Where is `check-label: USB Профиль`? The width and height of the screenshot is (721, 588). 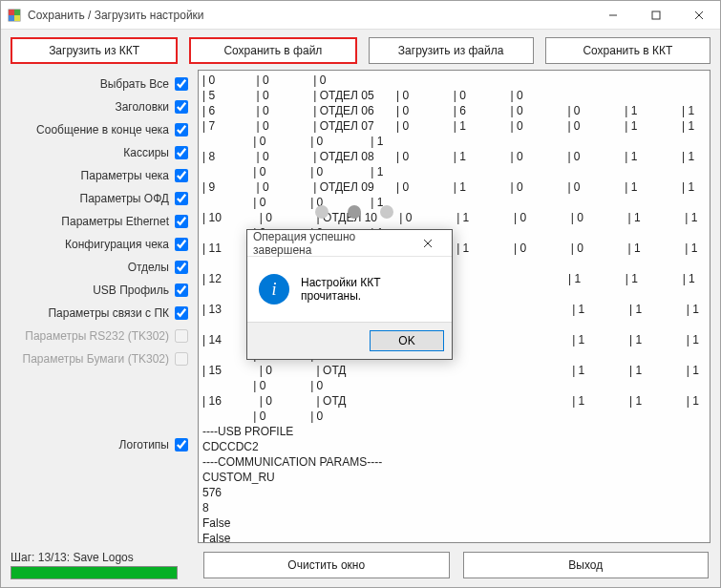 check-label: USB Профиль is located at coordinates (131, 290).